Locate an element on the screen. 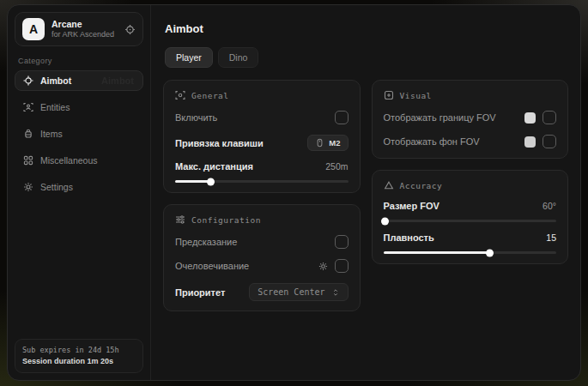 Image resolution: width=588 pixels, height=386 pixels. enable-checkbox is located at coordinates (342, 118).